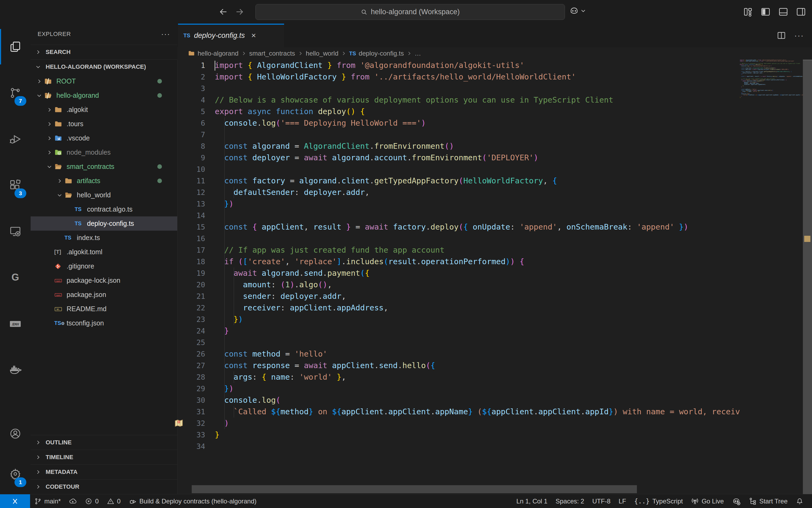  What do you see at coordinates (578, 11) in the screenshot?
I see `copilot-menu` at bounding box center [578, 11].